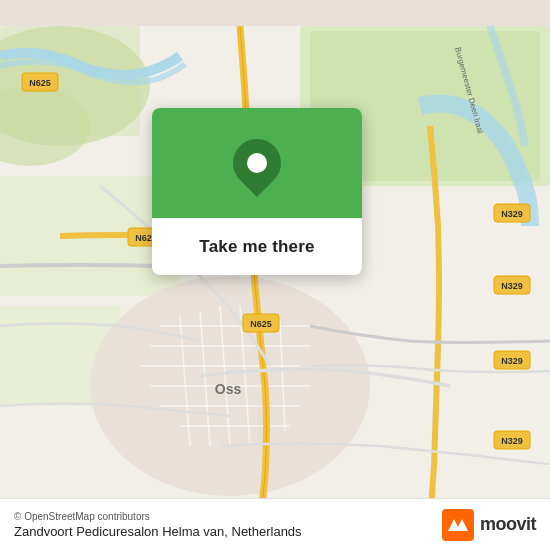  I want to click on bottom-left-info: © OpenStreetMap contributors Zandvoort P…, so click(158, 525).